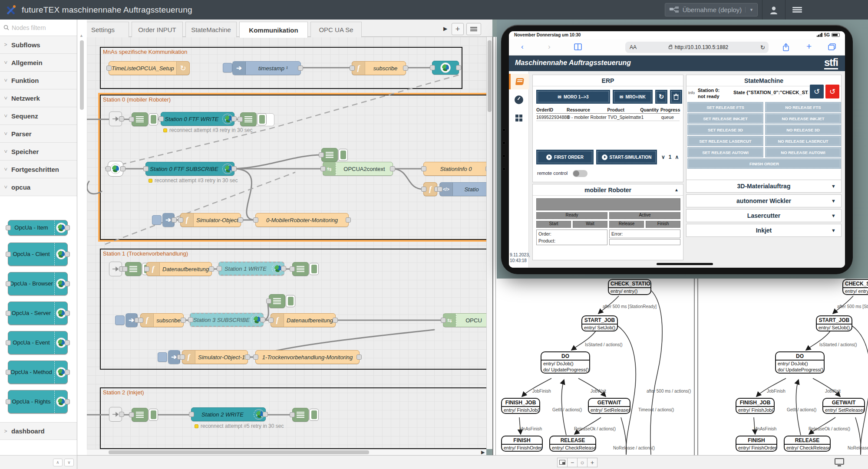  What do you see at coordinates (592, 462) in the screenshot?
I see `zoom-in-button: +` at bounding box center [592, 462].